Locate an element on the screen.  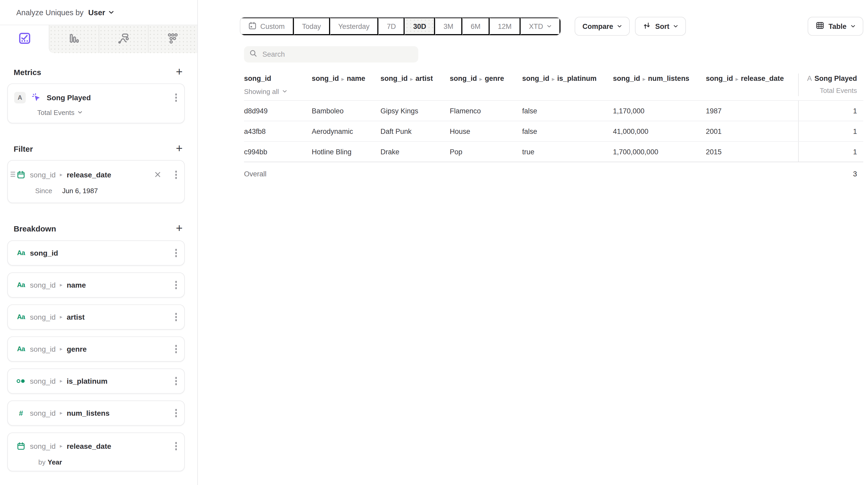
column-header-num-listens: song_id▸num_listens is located at coordinates (659, 85).